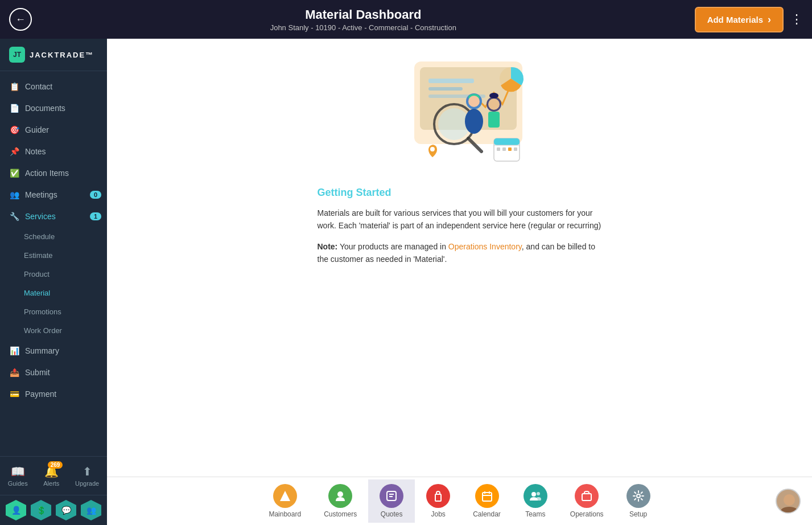 The image size is (812, 525). Describe the element at coordinates (66, 510) in the screenshot. I see `hex-chat-icon: 💬` at that location.